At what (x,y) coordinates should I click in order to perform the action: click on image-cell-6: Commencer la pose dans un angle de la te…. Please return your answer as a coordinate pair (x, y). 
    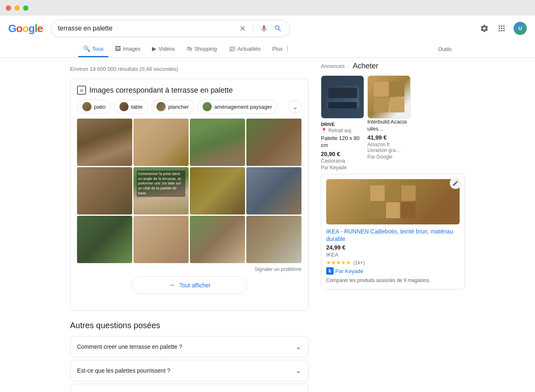
    Looking at the image, I should click on (161, 191).